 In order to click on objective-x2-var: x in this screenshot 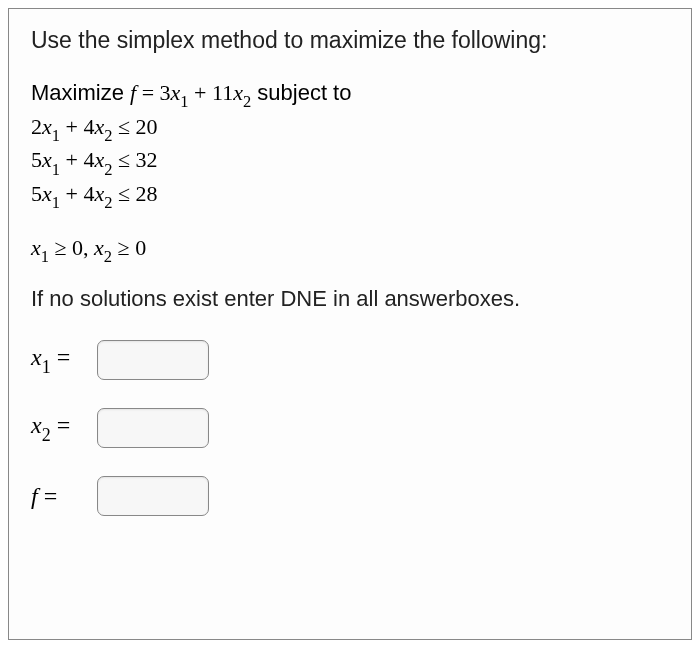, I will do `click(238, 92)`.